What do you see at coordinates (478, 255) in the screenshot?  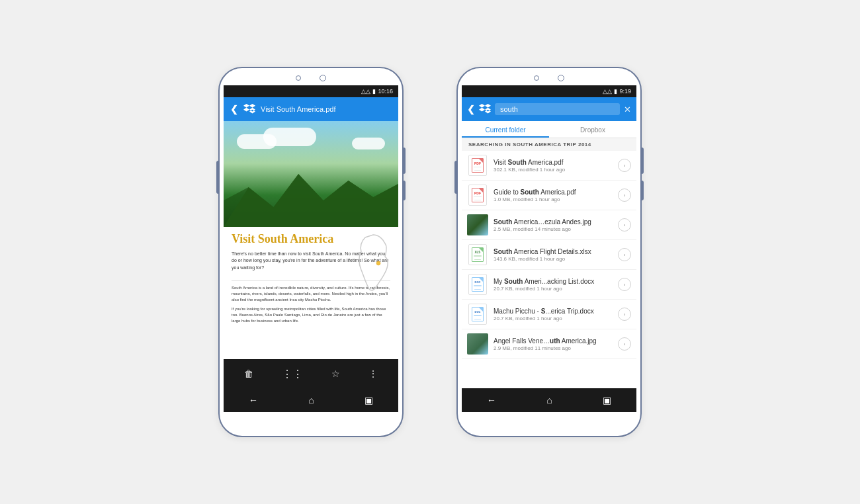 I see `file-icon-4: XLS` at bounding box center [478, 255].